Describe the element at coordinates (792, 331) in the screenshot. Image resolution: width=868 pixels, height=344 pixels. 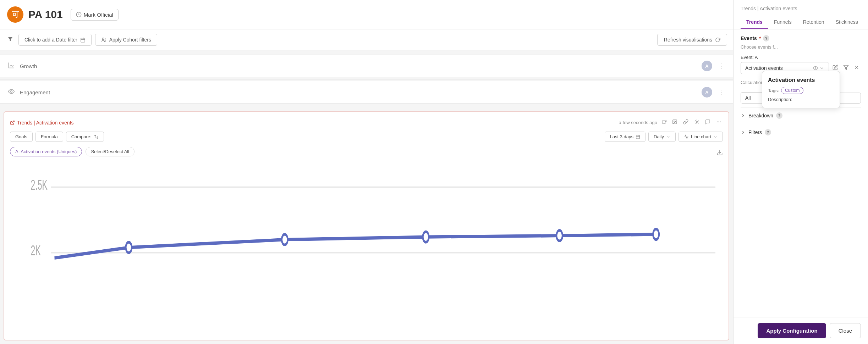
I see `apply-configuration-button: Apply Configuration` at that location.